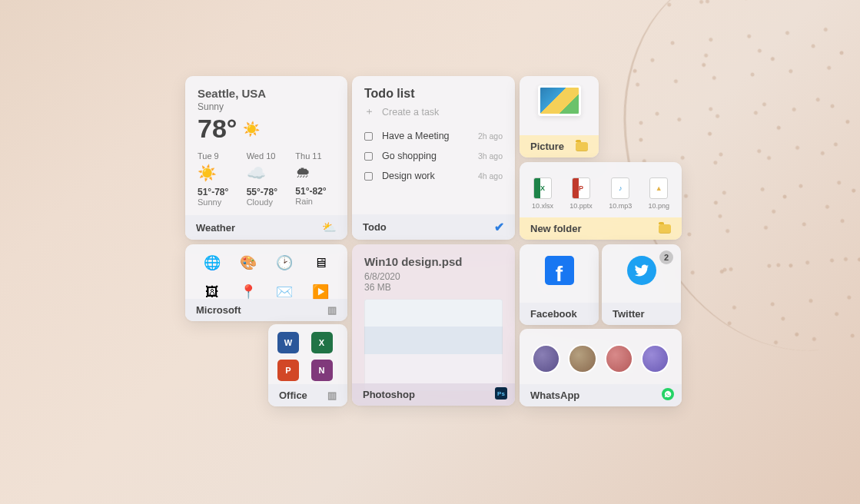  I want to click on office-footer: Office ▥, so click(307, 395).